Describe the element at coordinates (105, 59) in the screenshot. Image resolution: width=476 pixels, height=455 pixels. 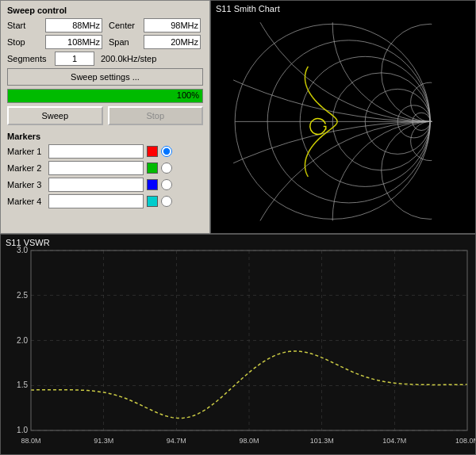
I see `segments-row: Segments 200.0kHz/step` at that location.